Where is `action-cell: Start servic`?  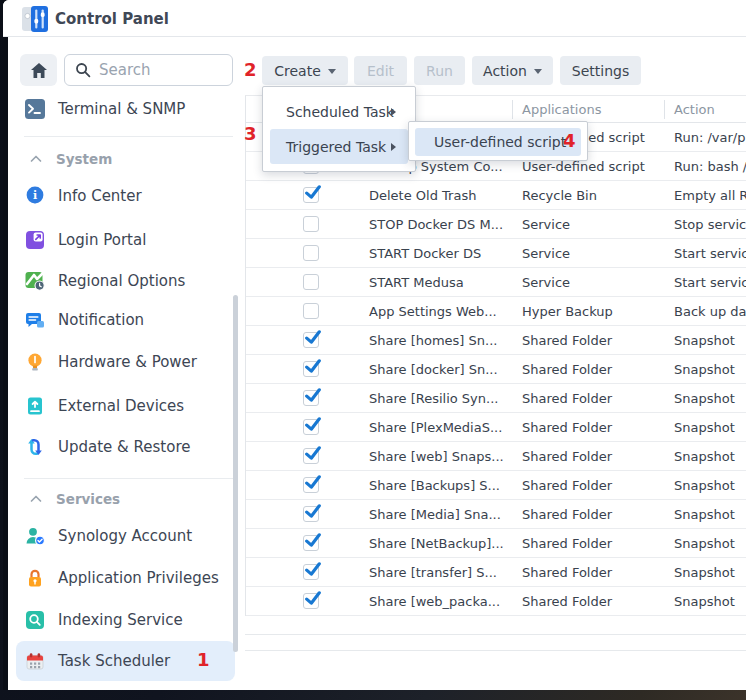
action-cell: Start servic is located at coordinates (710, 254).